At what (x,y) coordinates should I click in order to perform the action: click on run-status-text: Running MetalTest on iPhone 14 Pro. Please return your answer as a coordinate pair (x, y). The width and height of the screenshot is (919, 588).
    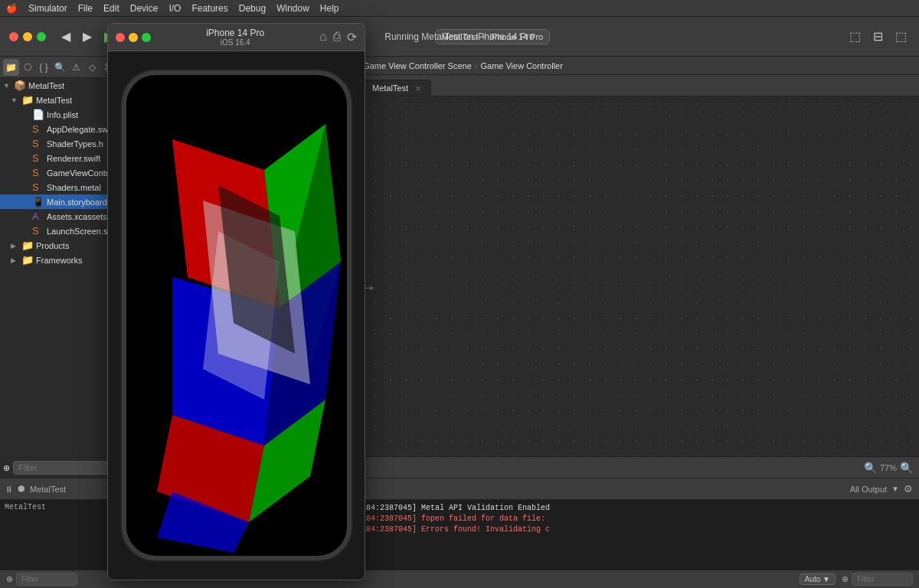
    Looking at the image, I should click on (460, 37).